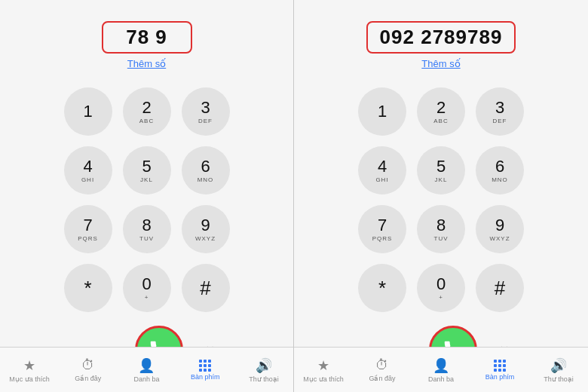 This screenshot has height=392, width=588. I want to click on right-tab-recent: ⏱ Gần đây, so click(382, 369).